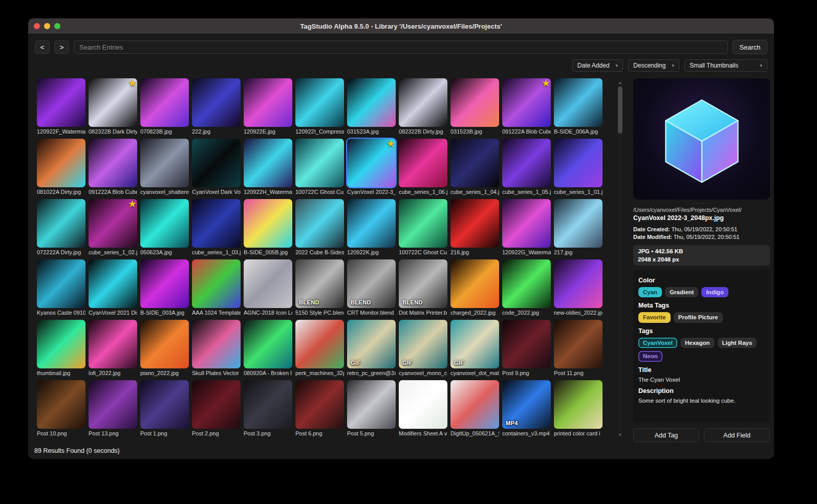 Image resolution: width=817 pixels, height=504 pixels. What do you see at coordinates (526, 409) in the screenshot?
I see `grid-item: MP4containers_v3.mp4` at bounding box center [526, 409].